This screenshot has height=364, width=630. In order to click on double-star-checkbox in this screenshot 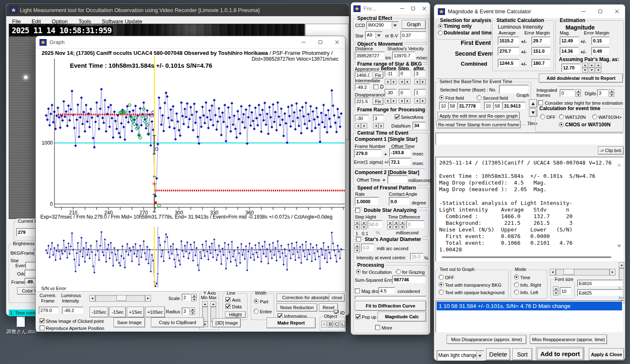, I will do `click(358, 210)`.